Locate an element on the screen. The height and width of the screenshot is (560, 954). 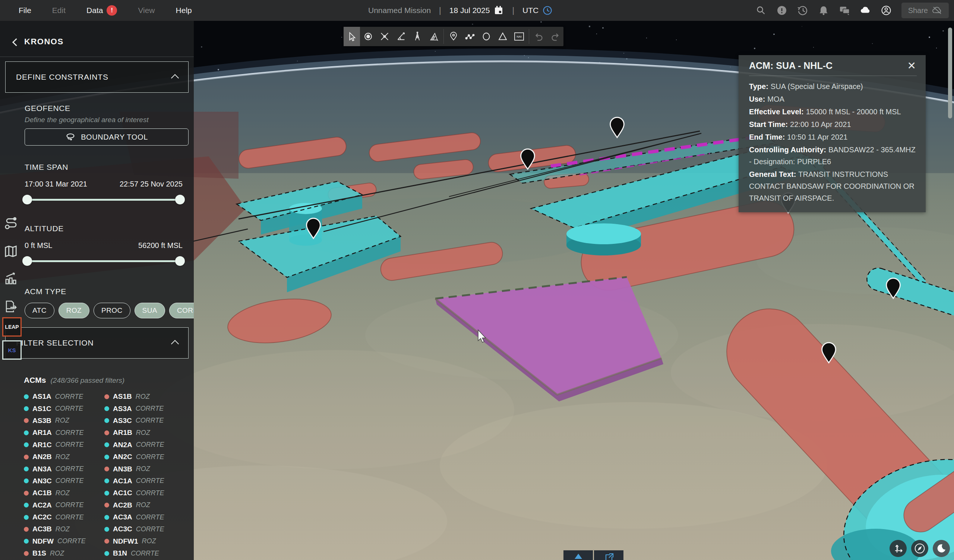
mission-date: 18 Jul 2025 is located at coordinates (477, 11).